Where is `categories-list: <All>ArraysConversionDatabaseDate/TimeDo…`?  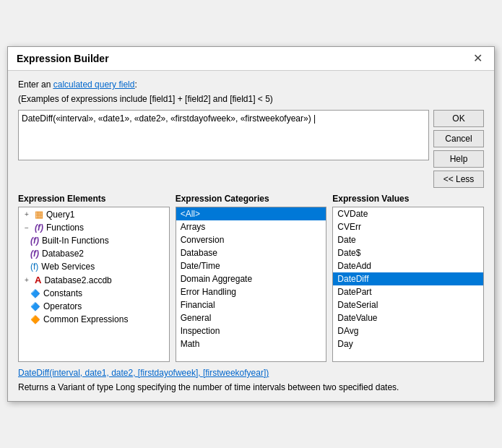 categories-list: <All>ArraysConversionDatabaseDate/TimeDo… is located at coordinates (251, 285).